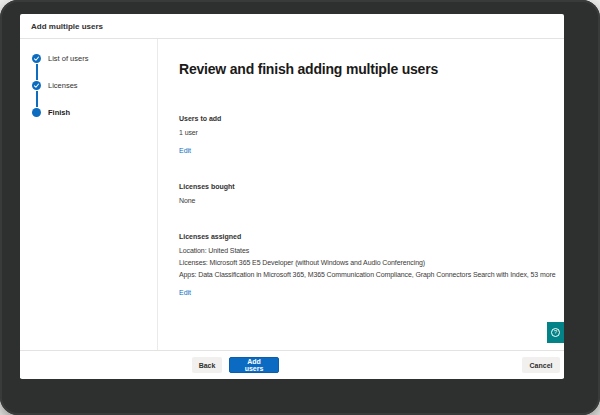 The width and height of the screenshot is (600, 415). What do you see at coordinates (370, 236) in the screenshot?
I see `section-title: Licenses assigned` at bounding box center [370, 236].